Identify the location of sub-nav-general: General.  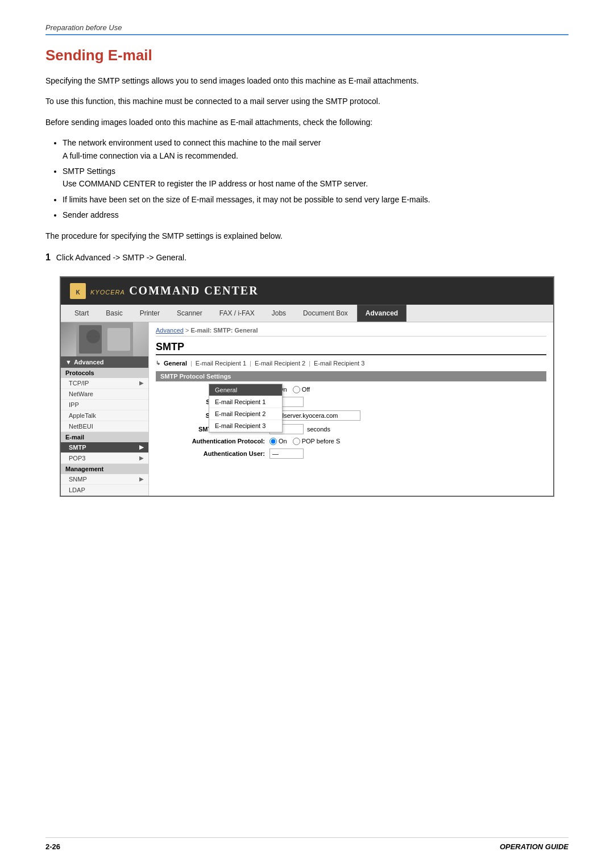
(175, 363).